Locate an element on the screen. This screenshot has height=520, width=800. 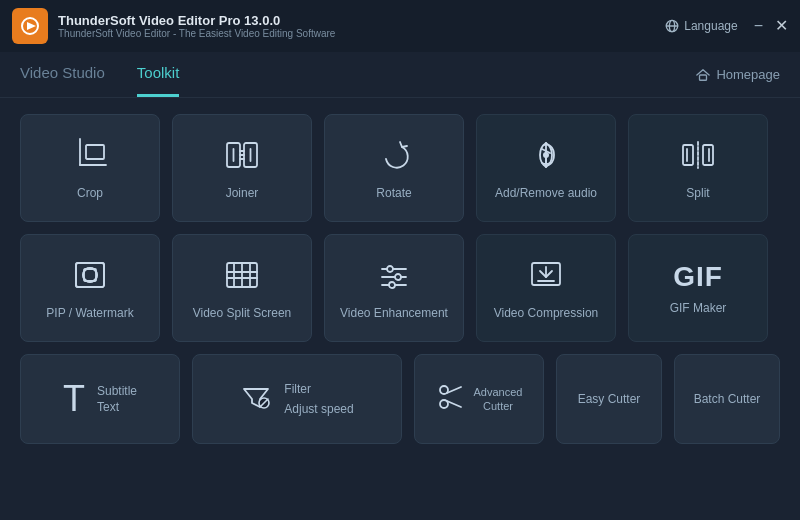
compression-icon is located at coordinates (546, 278).